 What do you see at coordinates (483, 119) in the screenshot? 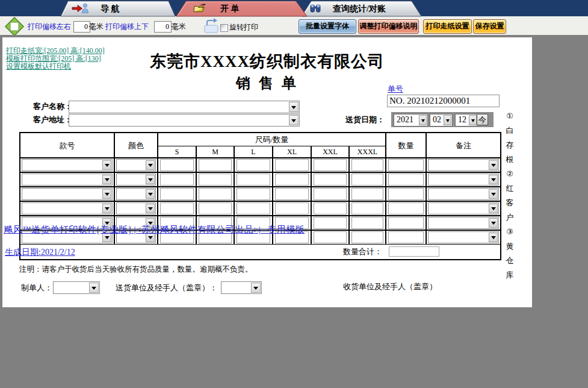
I see `today-button: 今` at bounding box center [483, 119].